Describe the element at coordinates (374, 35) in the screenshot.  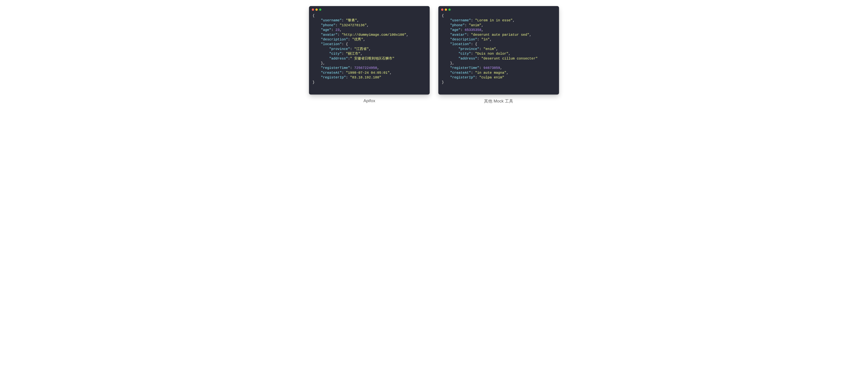
I see `left-avatar: http://dummyimage.com/100x100` at that location.